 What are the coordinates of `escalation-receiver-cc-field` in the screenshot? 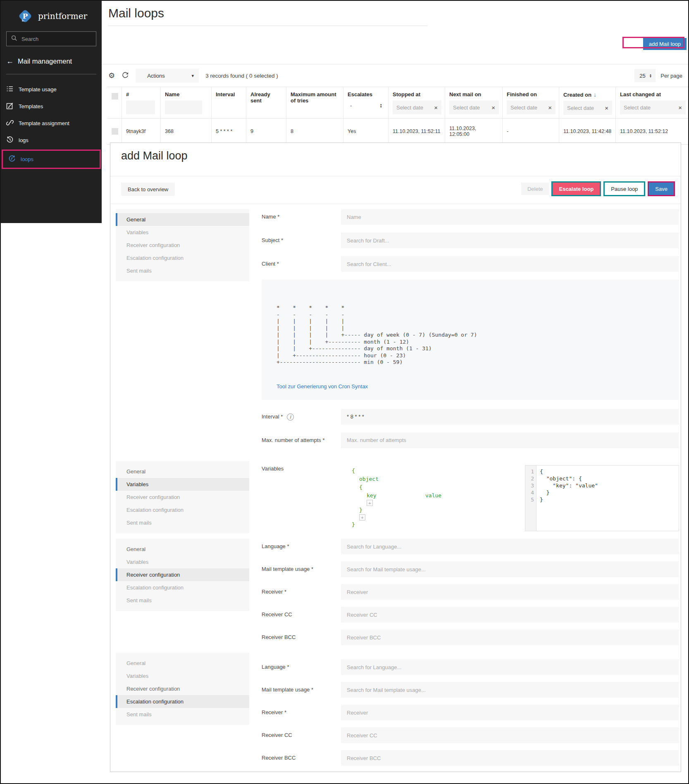 It's located at (510, 735).